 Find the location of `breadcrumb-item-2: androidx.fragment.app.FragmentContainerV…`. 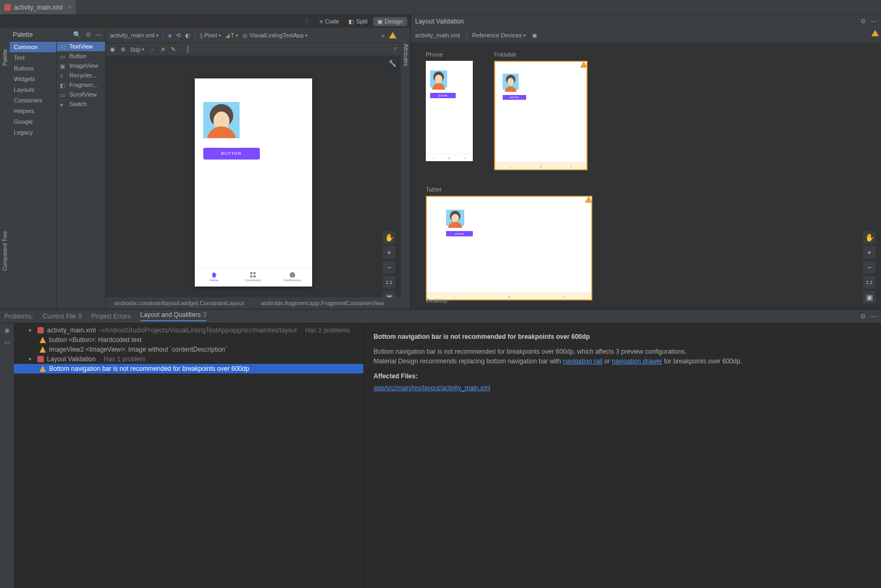

breadcrumb-item-2: androidx.fragment.app.FragmentContainerV… is located at coordinates (322, 303).